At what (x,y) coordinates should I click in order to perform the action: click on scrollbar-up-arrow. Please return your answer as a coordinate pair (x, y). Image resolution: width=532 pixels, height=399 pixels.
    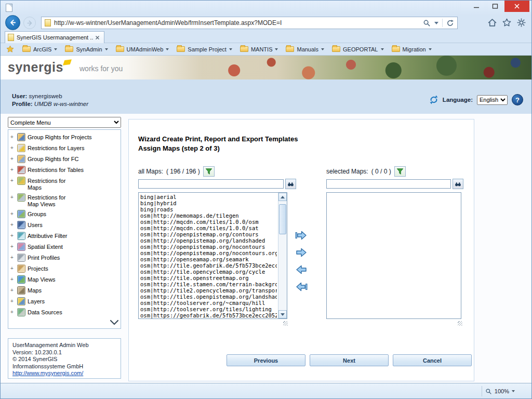
    Looking at the image, I should click on (283, 197).